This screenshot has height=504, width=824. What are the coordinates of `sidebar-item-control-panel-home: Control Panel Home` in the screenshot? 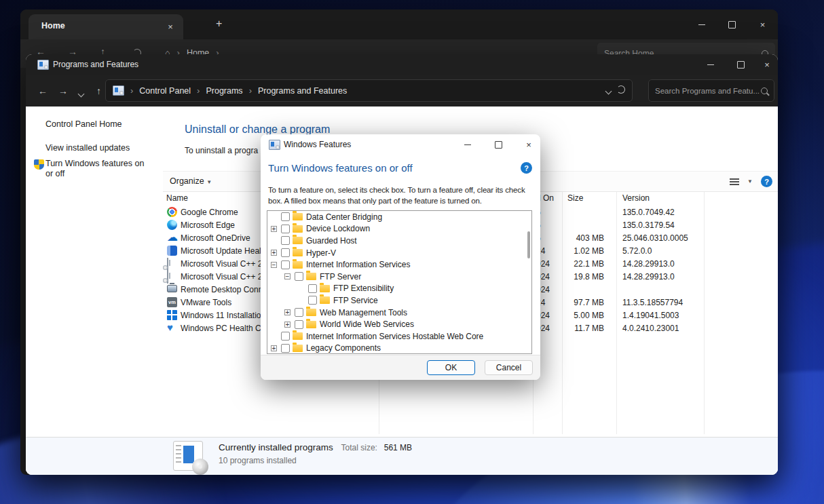 It's located at (84, 124).